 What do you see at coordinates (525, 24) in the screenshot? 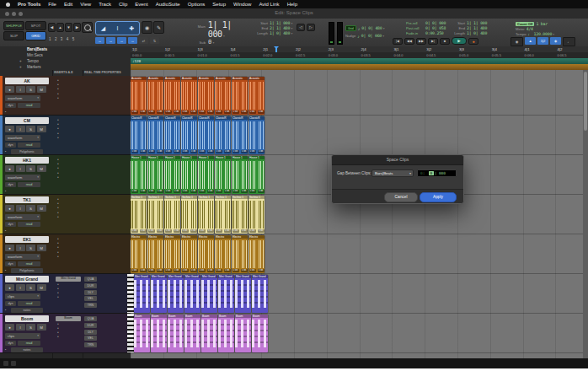
I see `count-off-chip: Count Off` at bounding box center [525, 24].